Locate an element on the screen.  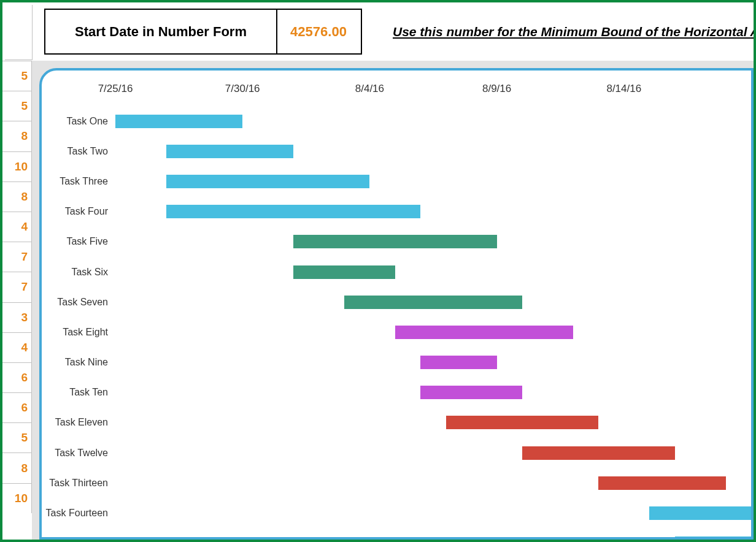
start-date-label-cell: Start Date in Number Form is located at coordinates (161, 32).